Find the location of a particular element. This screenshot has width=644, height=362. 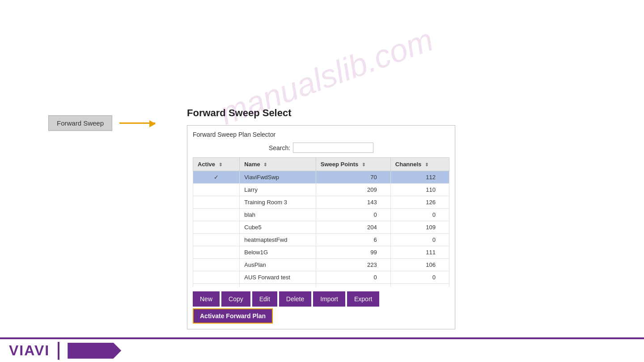

arrow-right-icon is located at coordinates (137, 123).